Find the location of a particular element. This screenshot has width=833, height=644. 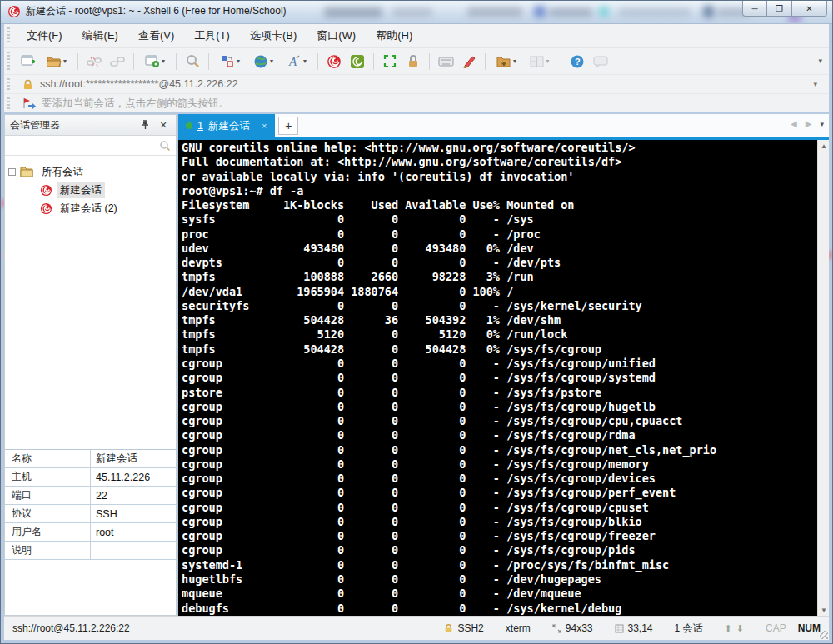

menu-item: 编辑(E) is located at coordinates (100, 36).